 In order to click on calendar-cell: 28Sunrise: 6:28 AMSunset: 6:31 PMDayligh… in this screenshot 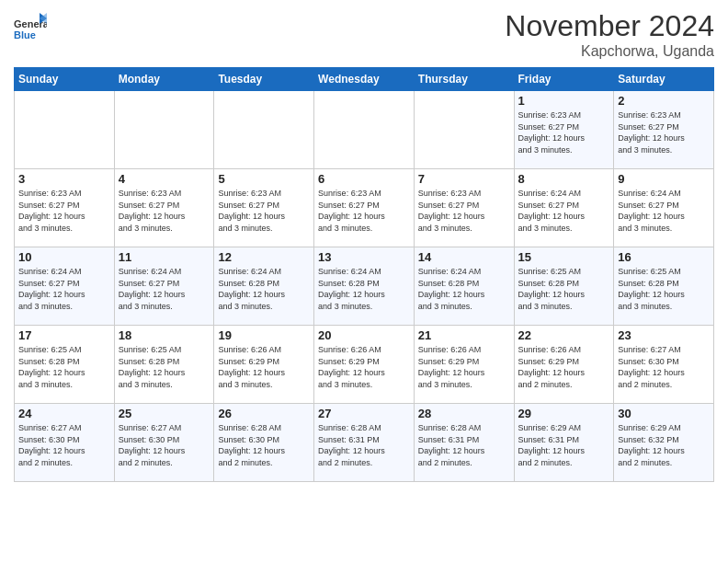, I will do `click(463, 443)`.